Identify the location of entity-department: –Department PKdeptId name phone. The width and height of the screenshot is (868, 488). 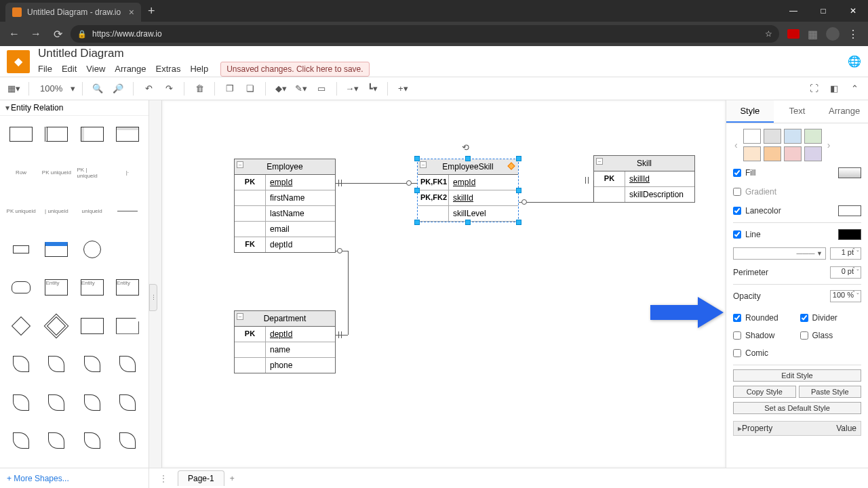
(285, 342).